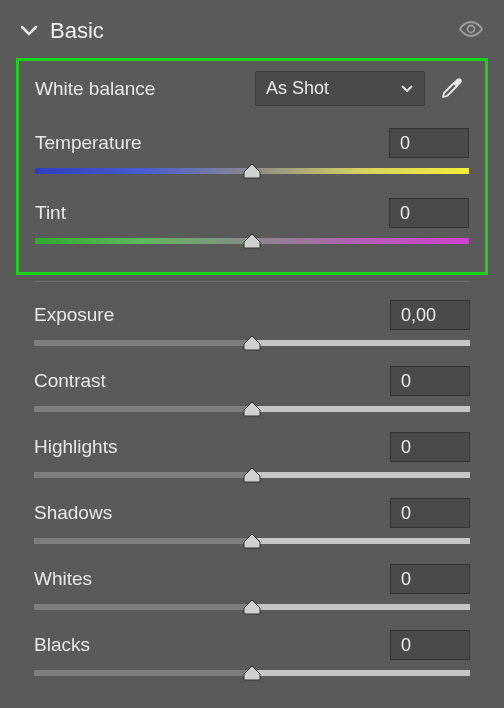 Image resolution: width=504 pixels, height=708 pixels. I want to click on temperature-slider, so click(252, 171).